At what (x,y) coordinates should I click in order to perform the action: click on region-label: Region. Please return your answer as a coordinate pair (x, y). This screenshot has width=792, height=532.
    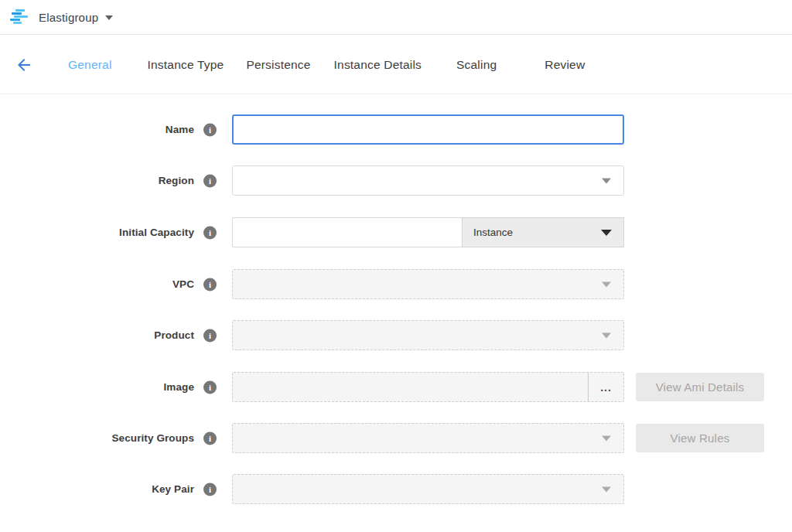
    Looking at the image, I should click on (97, 181).